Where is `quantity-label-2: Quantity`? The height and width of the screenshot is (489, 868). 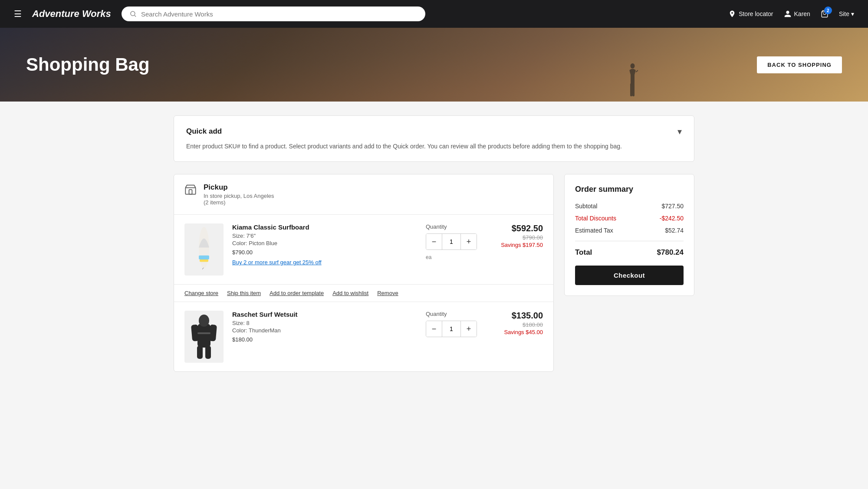
quantity-label-2: Quantity is located at coordinates (436, 314).